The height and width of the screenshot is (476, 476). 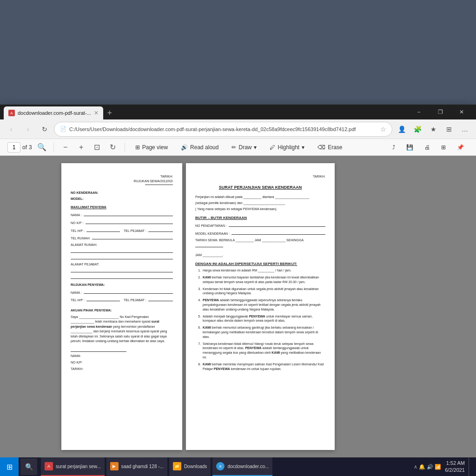 What do you see at coordinates (255, 147) in the screenshot?
I see `draw-dropdown-icon: ▾` at bounding box center [255, 147].